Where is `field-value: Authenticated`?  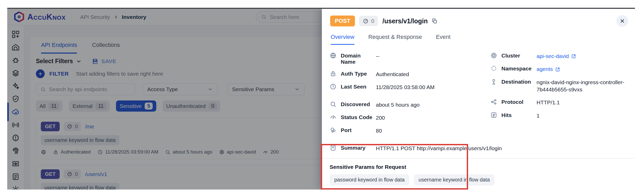
field-value: Authenticated is located at coordinates (392, 74).